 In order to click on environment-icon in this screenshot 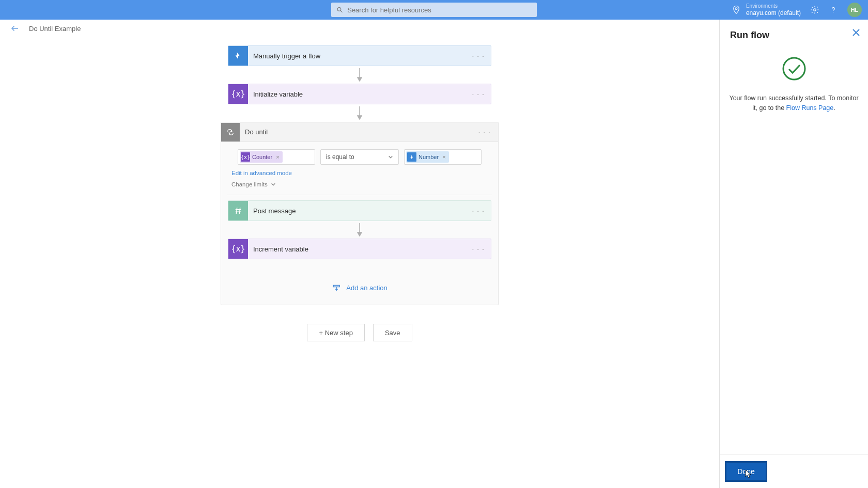, I will do `click(736, 10)`.